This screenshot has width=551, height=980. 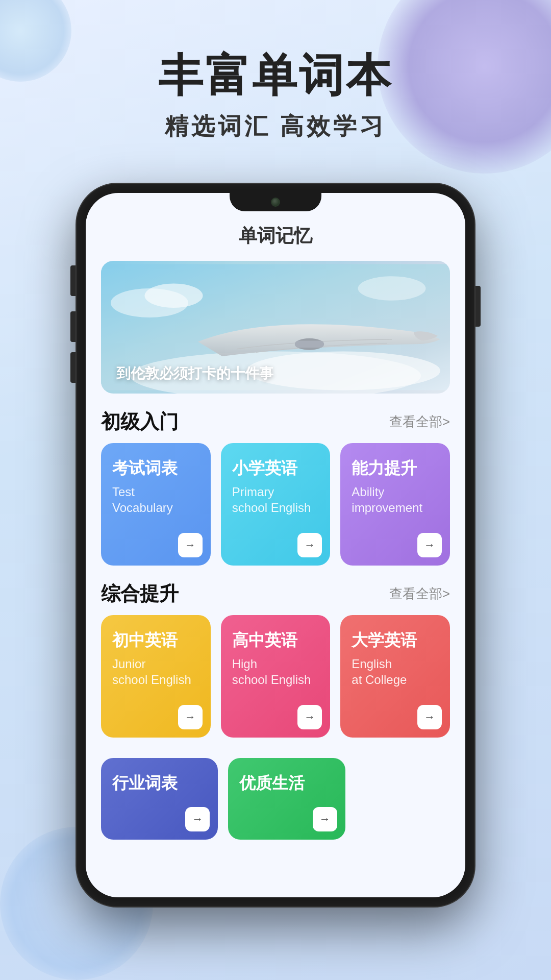 I want to click on card2-arrow: →, so click(x=310, y=545).